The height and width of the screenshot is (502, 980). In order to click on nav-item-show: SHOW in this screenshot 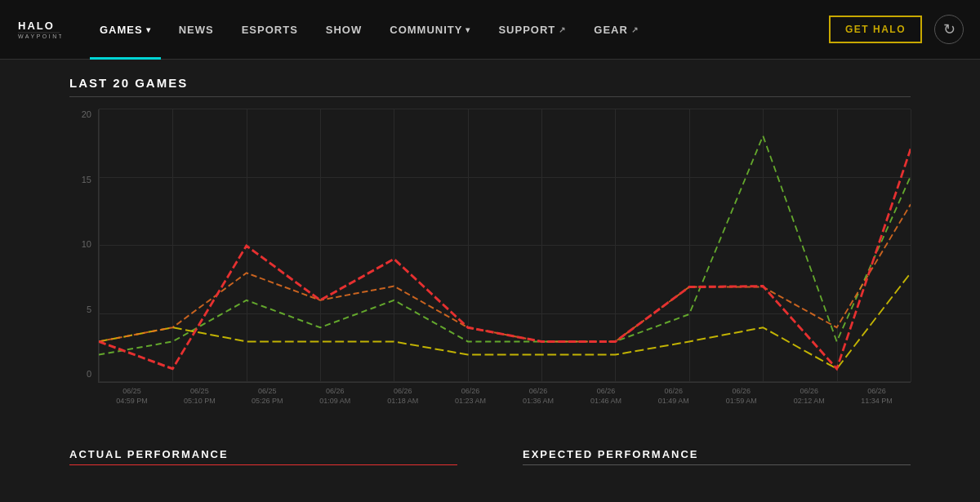, I will do `click(344, 29)`.